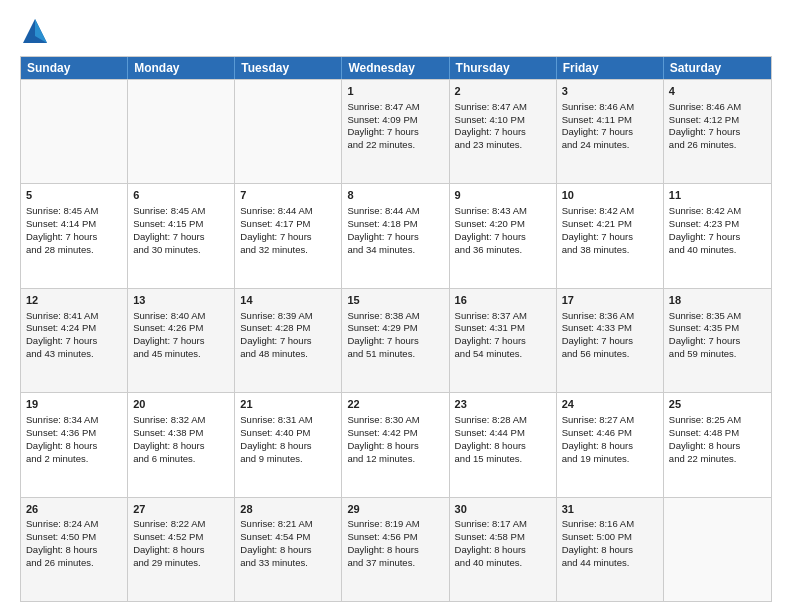 This screenshot has width=792, height=612. Describe the element at coordinates (288, 250) in the screenshot. I see `day-content: and 32 minutes.` at that location.